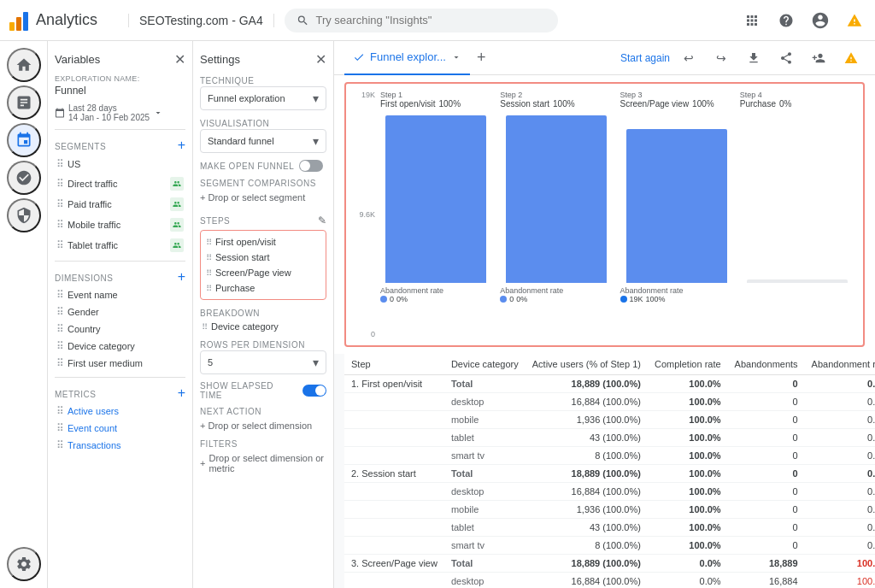 The height and width of the screenshot is (588, 875). What do you see at coordinates (316, 98) in the screenshot?
I see `technique-dropdown-arrow: ▾` at bounding box center [316, 98].